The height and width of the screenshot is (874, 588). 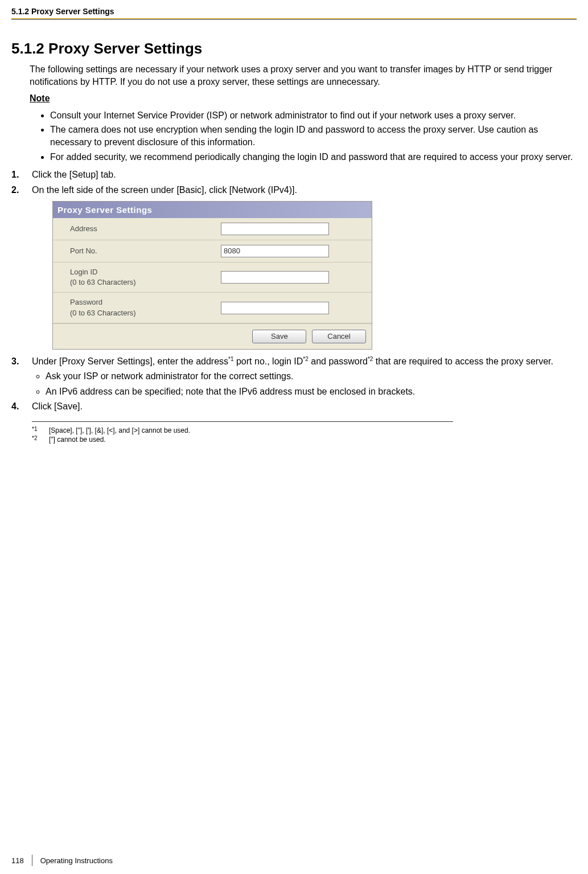 What do you see at coordinates (294, 19) in the screenshot?
I see `header-rule` at bounding box center [294, 19].